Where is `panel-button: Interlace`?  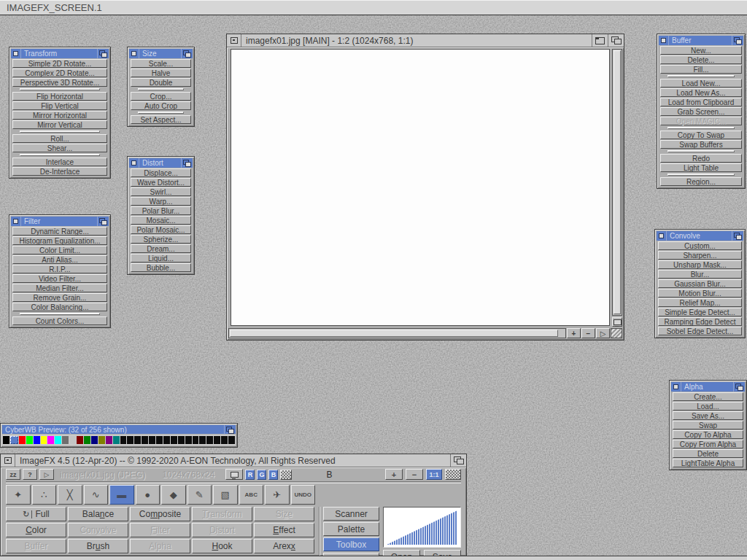 panel-button: Interlace is located at coordinates (60, 162).